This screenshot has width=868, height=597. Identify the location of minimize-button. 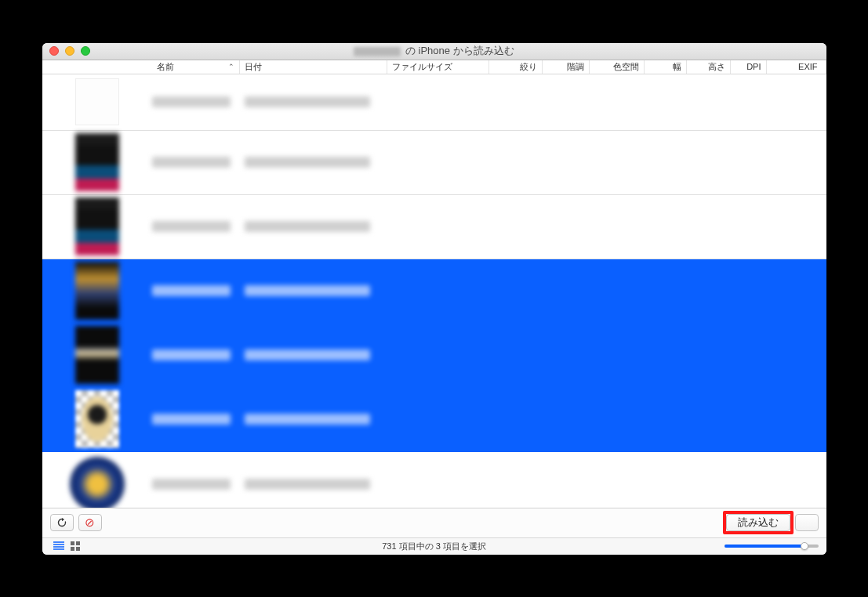
(70, 51).